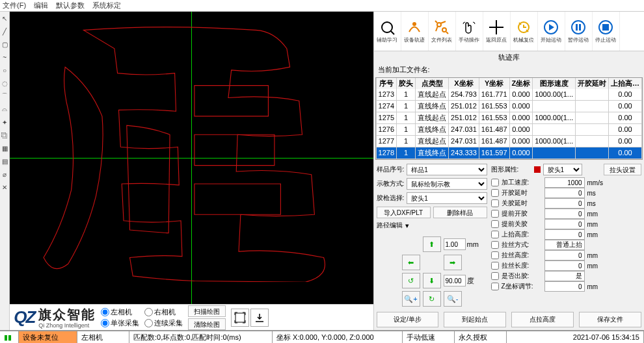 The width and height of the screenshot is (644, 343). I want to click on table-header: 点类型, so click(432, 84).